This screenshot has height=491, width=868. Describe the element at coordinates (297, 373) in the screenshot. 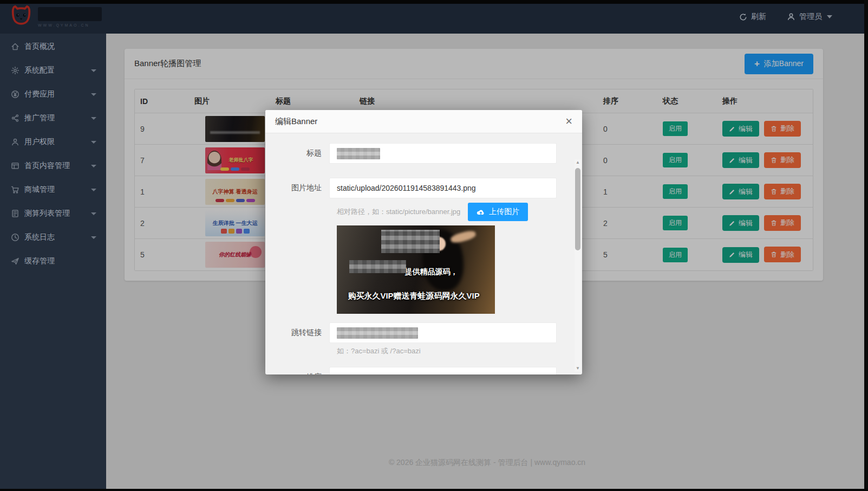

I see `sort-field-label: 排序` at that location.